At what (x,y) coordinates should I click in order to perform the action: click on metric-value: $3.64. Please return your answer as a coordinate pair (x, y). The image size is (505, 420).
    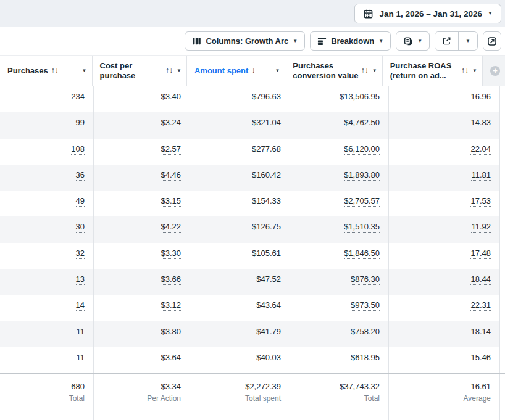
    Looking at the image, I should click on (170, 358).